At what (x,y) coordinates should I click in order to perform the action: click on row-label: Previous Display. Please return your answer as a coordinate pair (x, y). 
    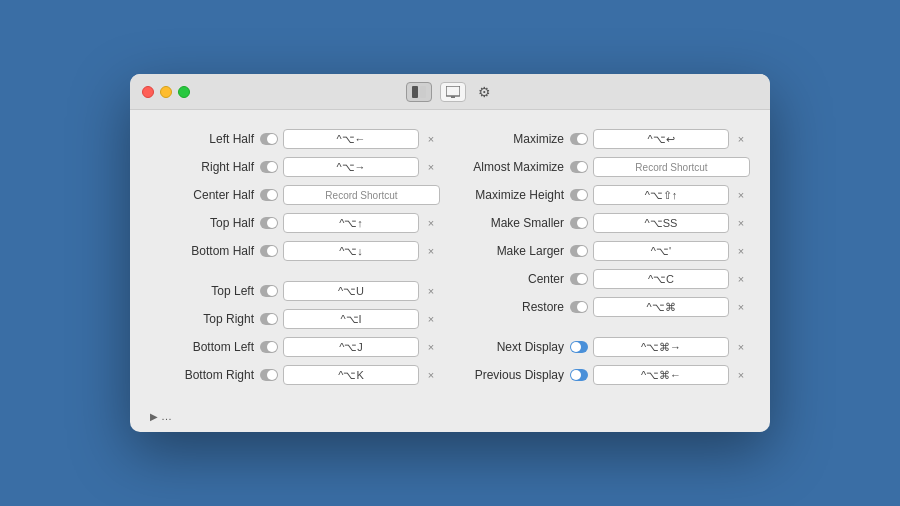
    Looking at the image, I should click on (515, 375).